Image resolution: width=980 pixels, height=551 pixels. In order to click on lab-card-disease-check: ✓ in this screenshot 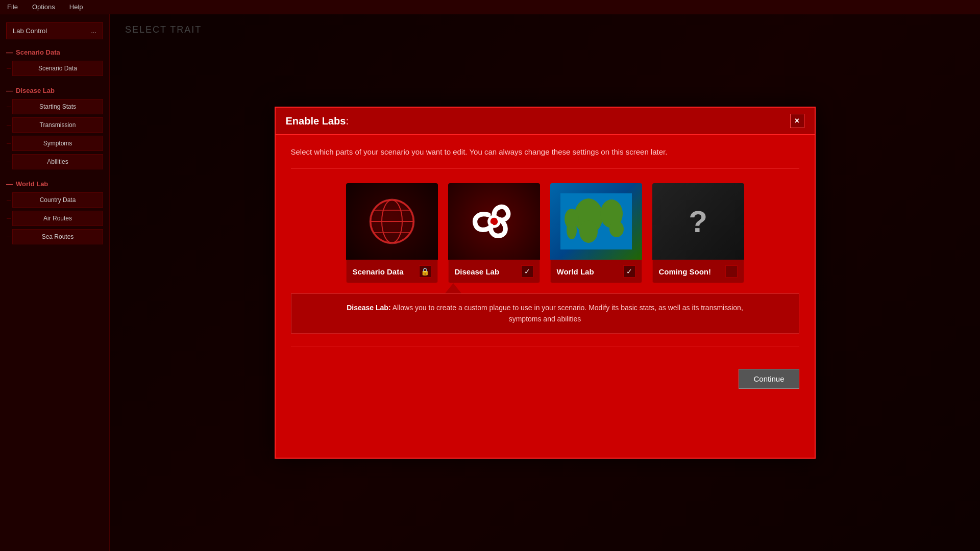, I will do `click(527, 271)`.